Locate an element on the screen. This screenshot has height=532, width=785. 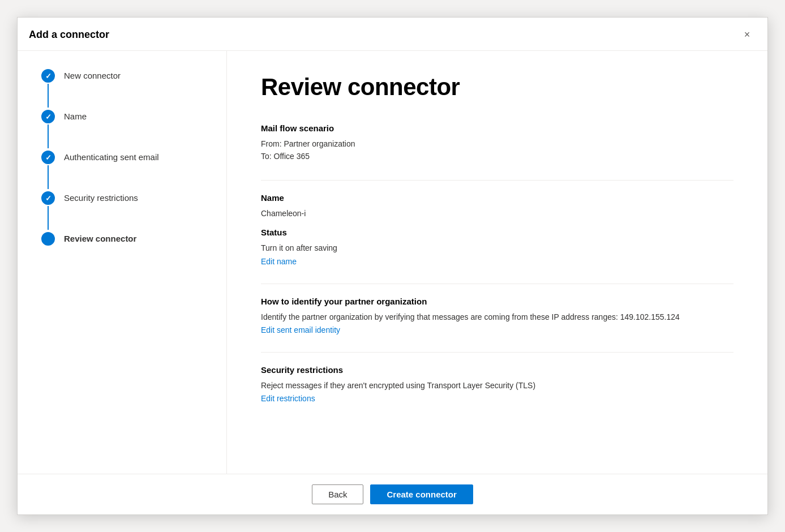
name-section-label: Name is located at coordinates (497, 198).